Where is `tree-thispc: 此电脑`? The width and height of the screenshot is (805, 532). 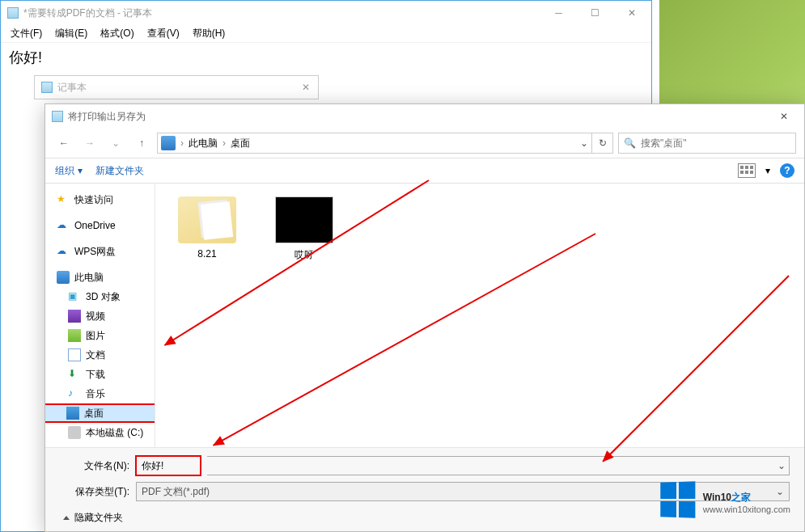 tree-thispc: 此电脑 is located at coordinates (100, 277).